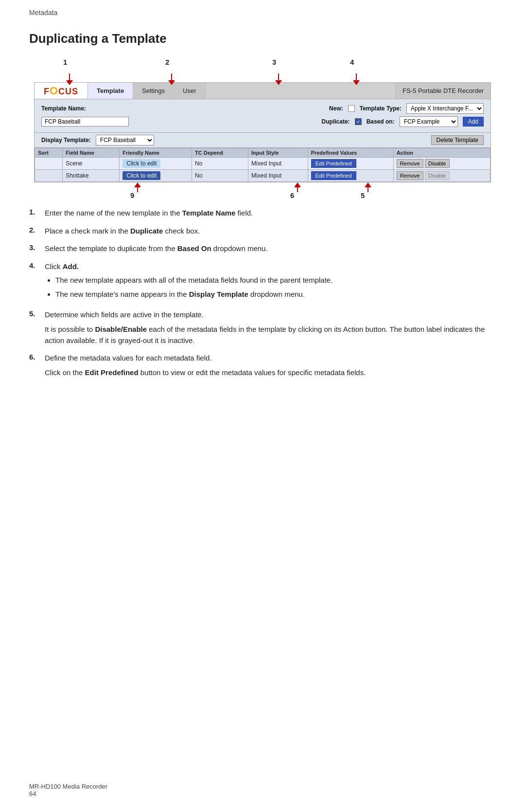 This screenshot has width=525, height=812. Describe the element at coordinates (262, 176) in the screenshot. I see `table-row: Shottake Click to edit No Mixed Input Ed…` at that location.